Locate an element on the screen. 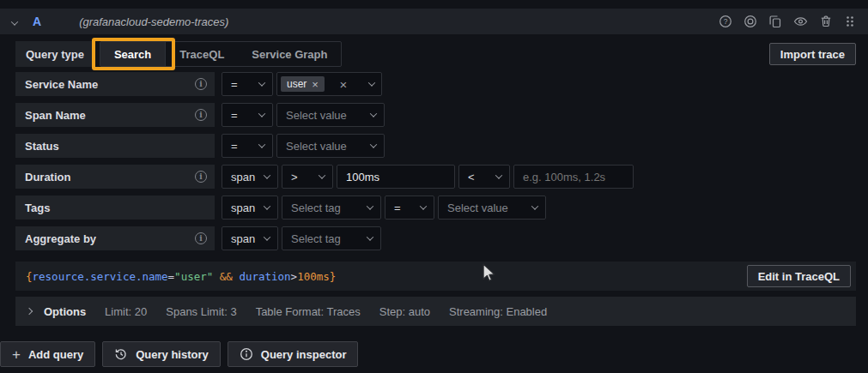 The height and width of the screenshot is (373, 868). aggregate-by-tag-select: Select tag is located at coordinates (331, 238).